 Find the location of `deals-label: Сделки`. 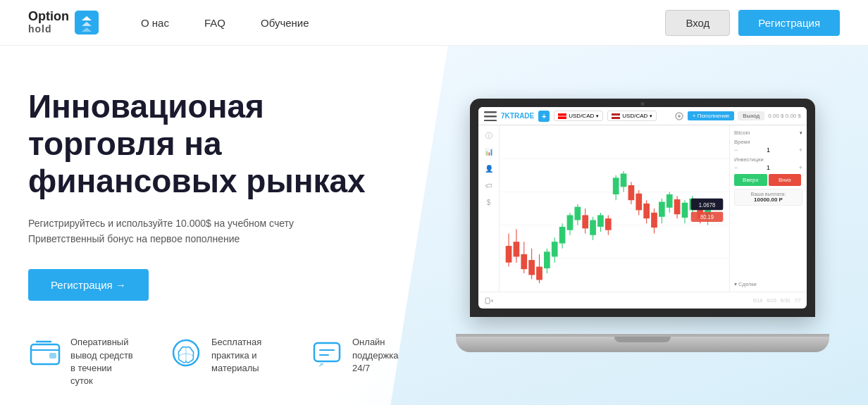

deals-label: Сделки is located at coordinates (748, 285).